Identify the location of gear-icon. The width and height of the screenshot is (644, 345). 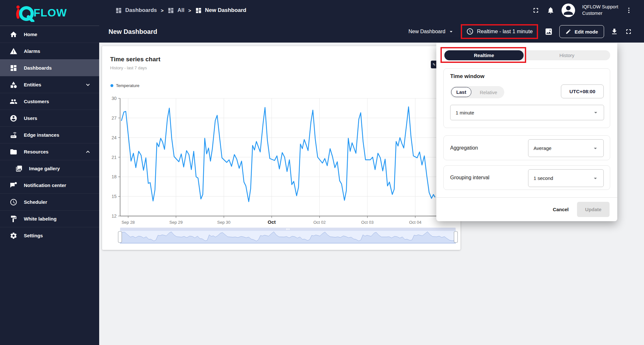
(14, 236).